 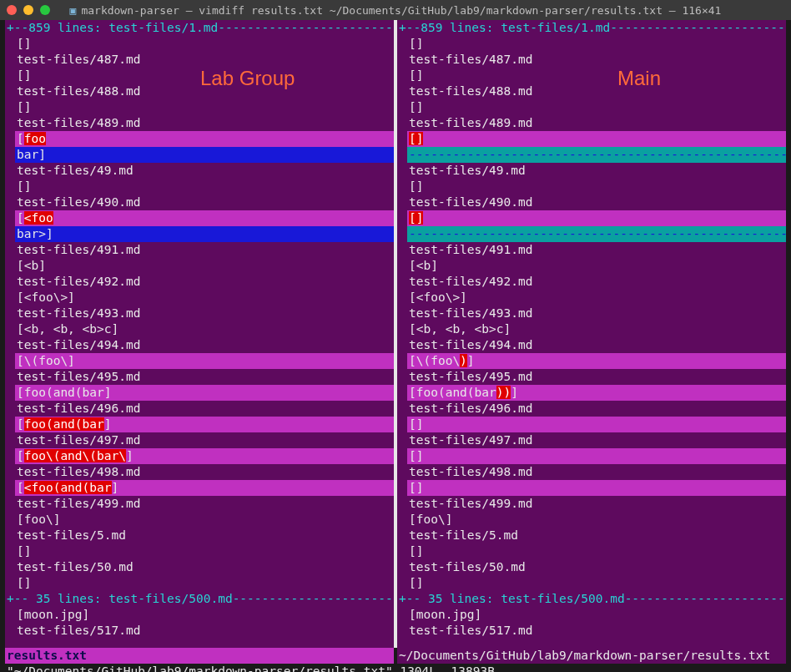 What do you see at coordinates (73, 10) in the screenshot?
I see `folder-icon: ▣` at bounding box center [73, 10].